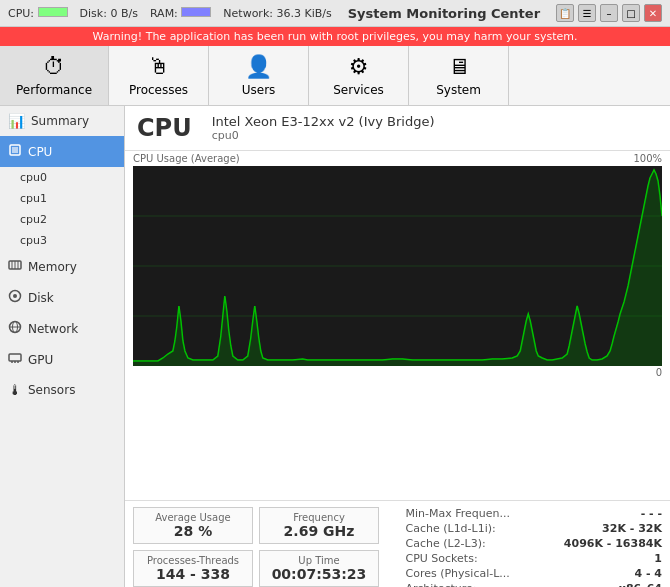 The image size is (670, 587). What do you see at coordinates (609, 13) in the screenshot?
I see `minimize-button: –` at bounding box center [609, 13].